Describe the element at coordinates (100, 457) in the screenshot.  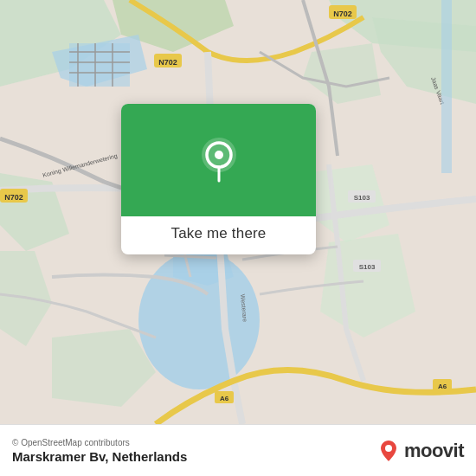
I see `location-name: Marskramer Bv, Netherlands` at that location.